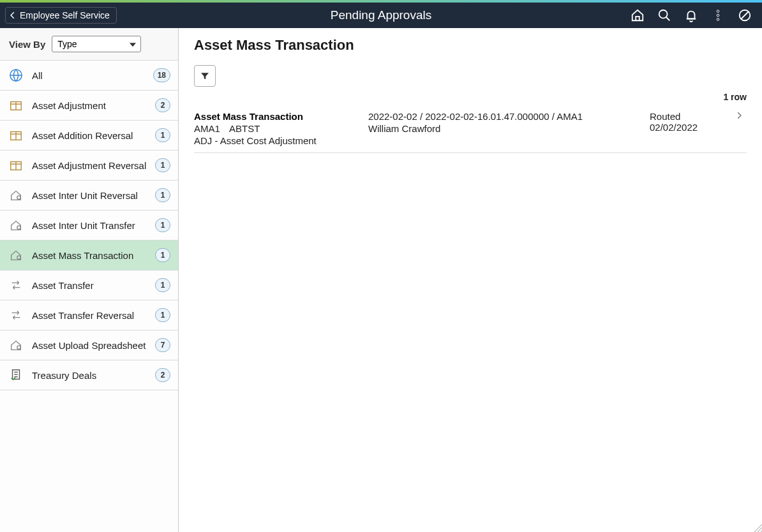 This screenshot has width=762, height=532. What do you see at coordinates (163, 345) in the screenshot?
I see `count-badge: 7` at bounding box center [163, 345].